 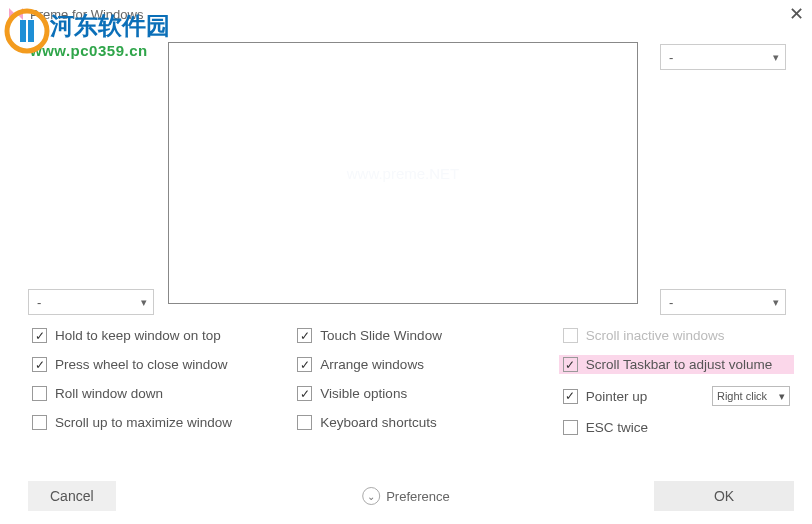 What do you see at coordinates (723, 302) in the screenshot?
I see `selector-bottom-right: - ▾` at bounding box center [723, 302].